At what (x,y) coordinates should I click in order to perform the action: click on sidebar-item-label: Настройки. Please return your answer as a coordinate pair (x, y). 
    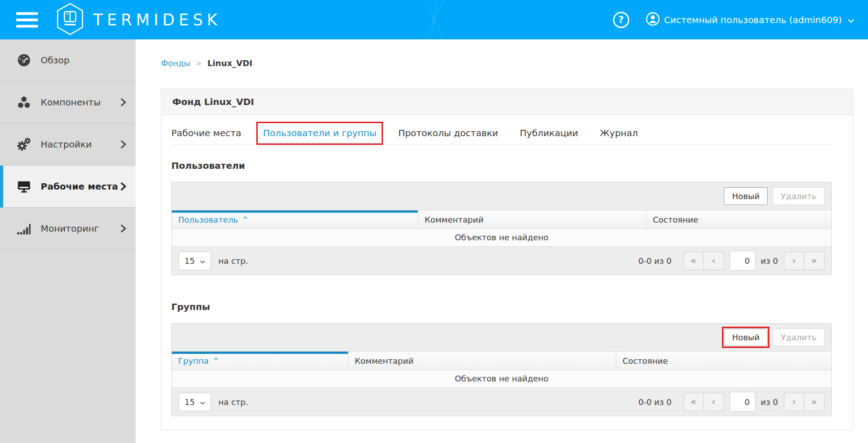
    Looking at the image, I should click on (66, 144).